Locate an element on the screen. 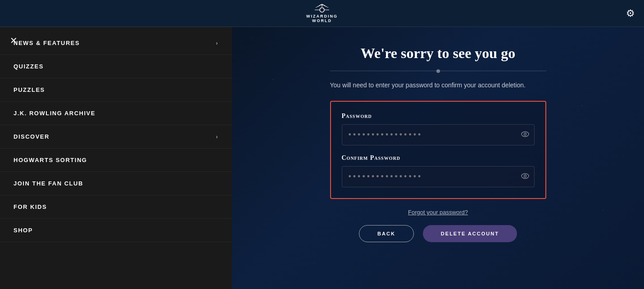 This screenshot has height=289, width=644. header: WIZARDING WORLD ⚙ is located at coordinates (322, 14).